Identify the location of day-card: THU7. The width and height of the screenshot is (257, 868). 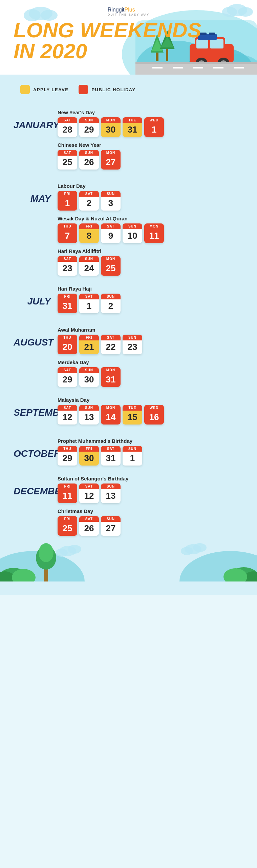
(67, 233).